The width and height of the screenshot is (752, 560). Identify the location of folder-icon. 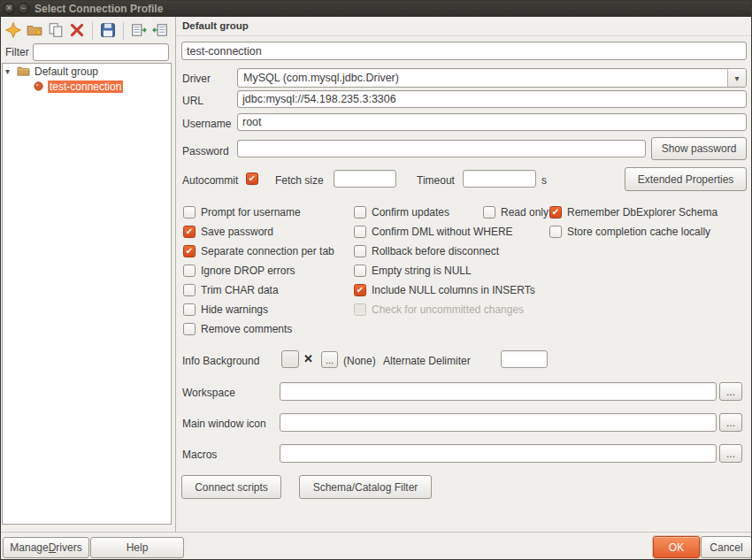
(23, 71).